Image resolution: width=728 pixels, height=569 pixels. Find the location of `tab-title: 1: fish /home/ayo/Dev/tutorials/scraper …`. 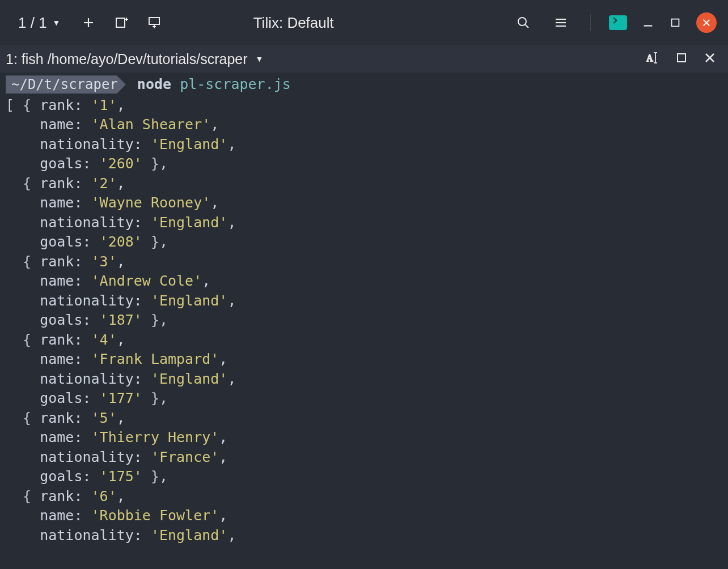

tab-title: 1: fish /home/ayo/Dev/tutorials/scraper … is located at coordinates (134, 59).